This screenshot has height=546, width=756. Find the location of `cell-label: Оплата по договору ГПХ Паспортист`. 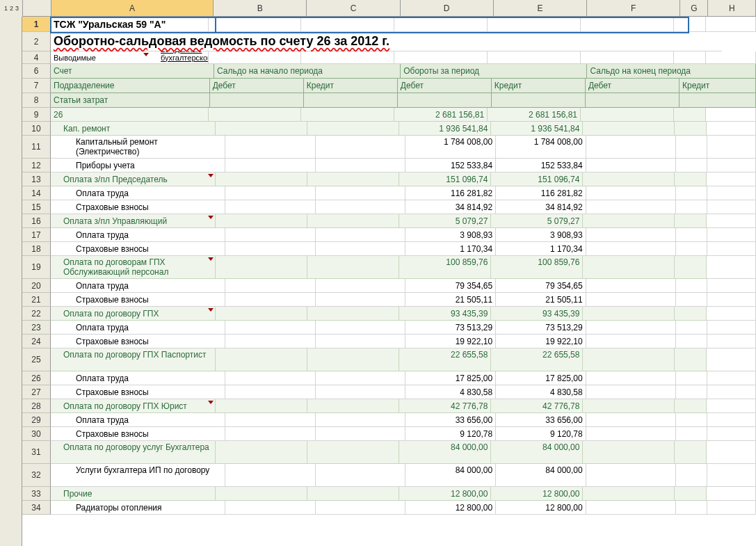

cell-label: Оплата по договору ГПХ Паспортист is located at coordinates (134, 360).